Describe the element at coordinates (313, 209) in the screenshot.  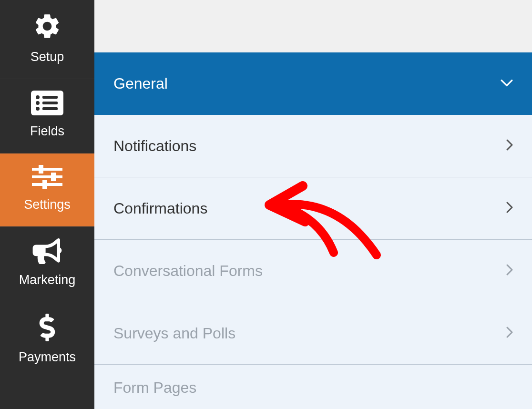
I see `settings-row-confirmations: Confirmations` at that location.